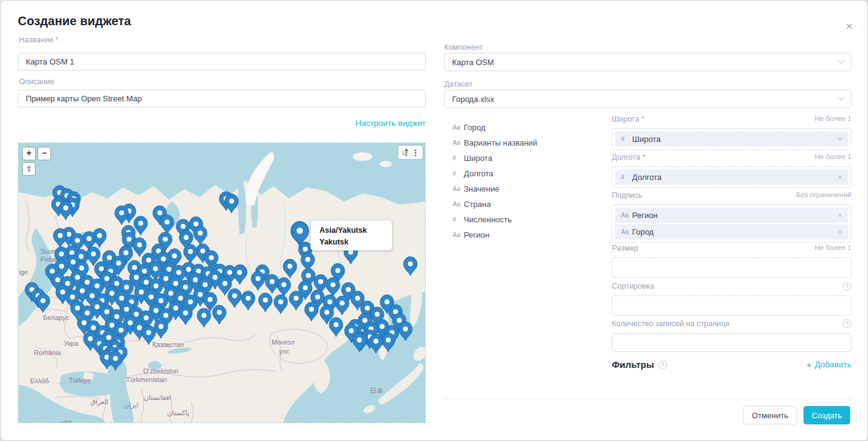  What do you see at coordinates (671, 324) in the screenshot?
I see `mapping-label: Количество записей на странице` at bounding box center [671, 324].